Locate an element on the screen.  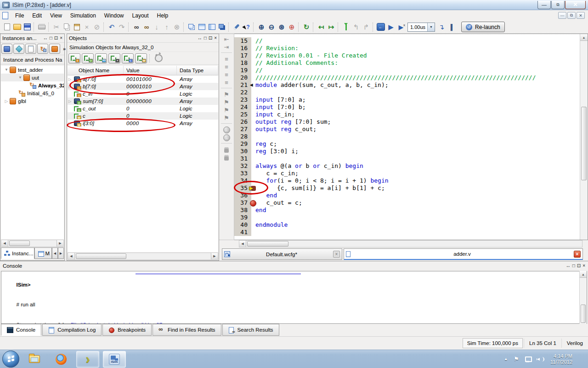
network-icon is located at coordinates (528, 359).